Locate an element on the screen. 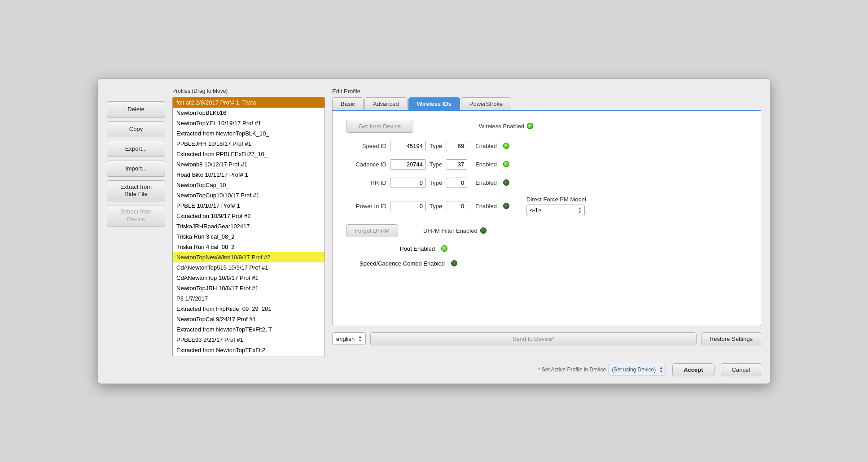 This screenshot has height=462, width=868. extract-ride-button: Extract from Ride File is located at coordinates (136, 191).